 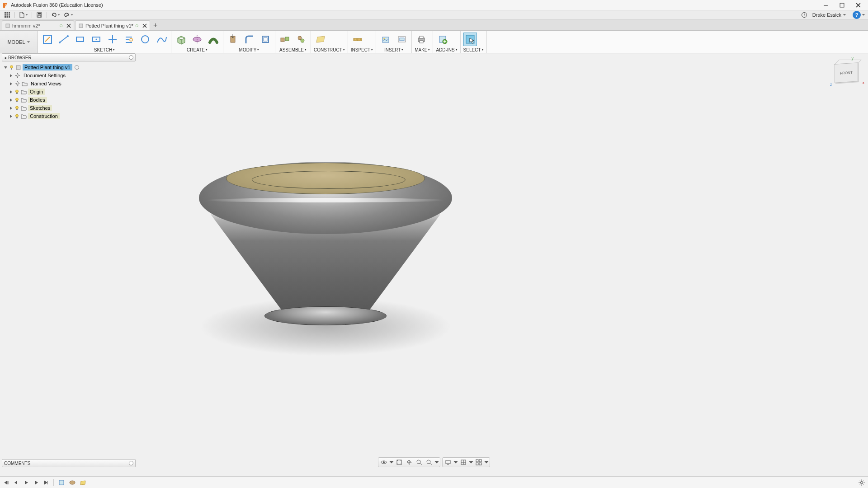 I want to click on ribbon-label: SELECT▾, so click(x=474, y=50).